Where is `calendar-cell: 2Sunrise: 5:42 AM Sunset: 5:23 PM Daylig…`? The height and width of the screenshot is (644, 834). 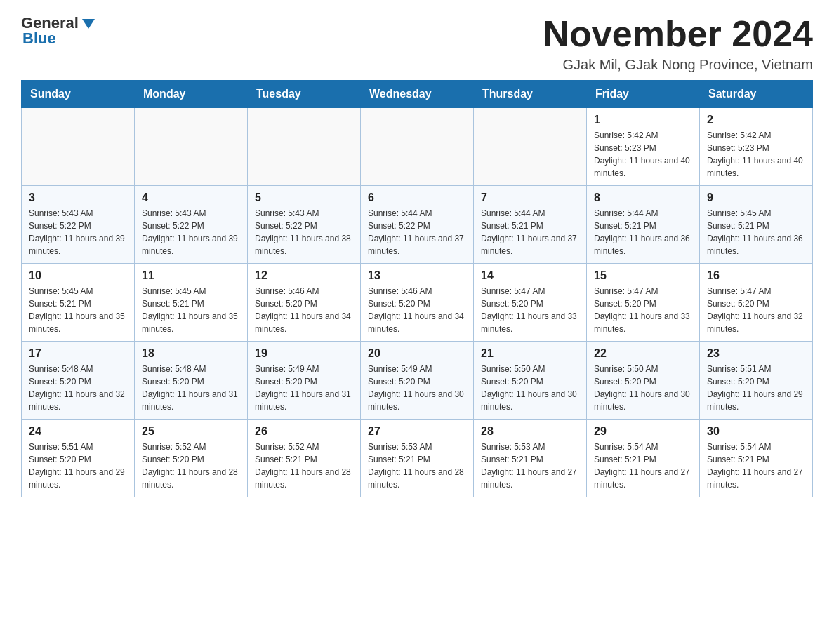 calendar-cell: 2Sunrise: 5:42 AM Sunset: 5:23 PM Daylig… is located at coordinates (757, 147).